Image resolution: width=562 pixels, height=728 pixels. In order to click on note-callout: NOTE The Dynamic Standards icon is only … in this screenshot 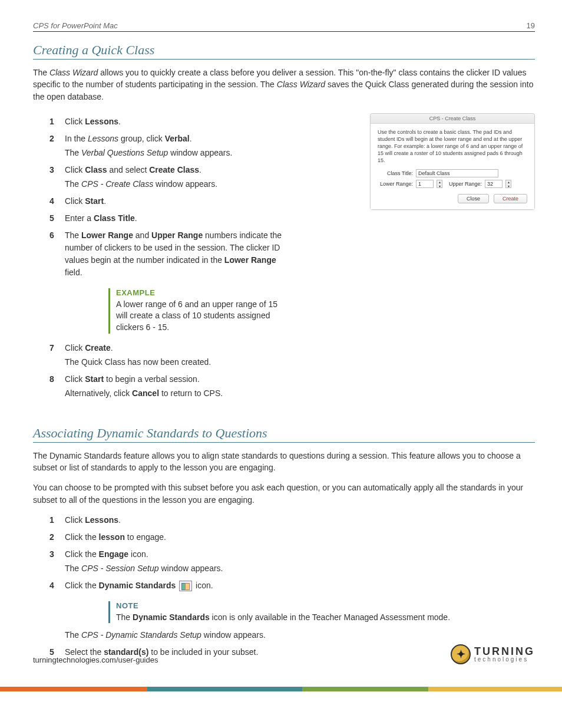, I will do `click(315, 612)`.